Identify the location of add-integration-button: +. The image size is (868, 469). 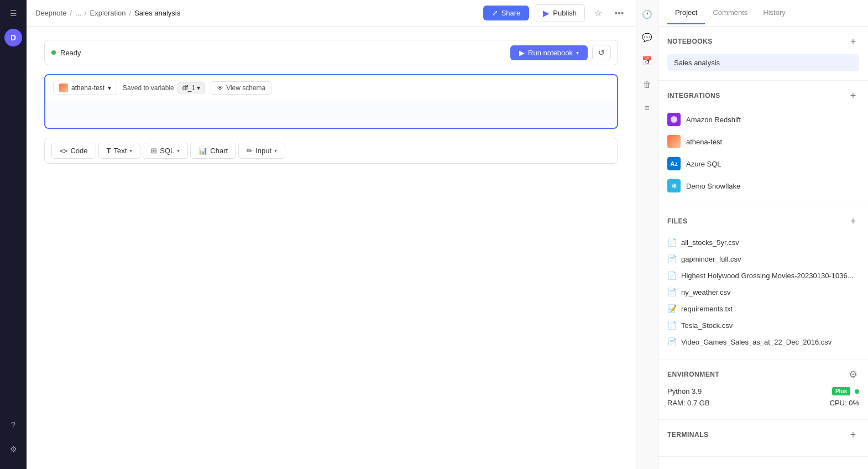
(853, 96).